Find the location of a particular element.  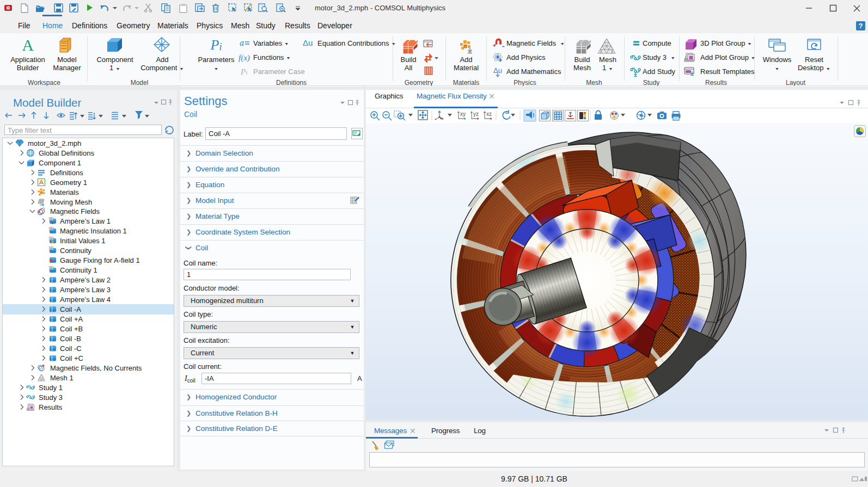

svg-text: xz is located at coordinates (489, 114).